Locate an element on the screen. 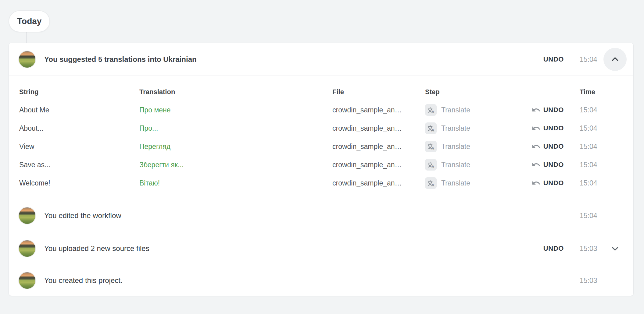 Image resolution: width=644 pixels, height=314 pixels. source-string: About Me is located at coordinates (34, 110).